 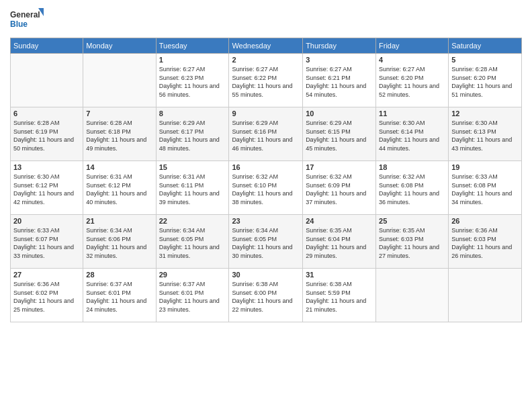 What do you see at coordinates (193, 113) in the screenshot?
I see `day-number: 8` at bounding box center [193, 113].